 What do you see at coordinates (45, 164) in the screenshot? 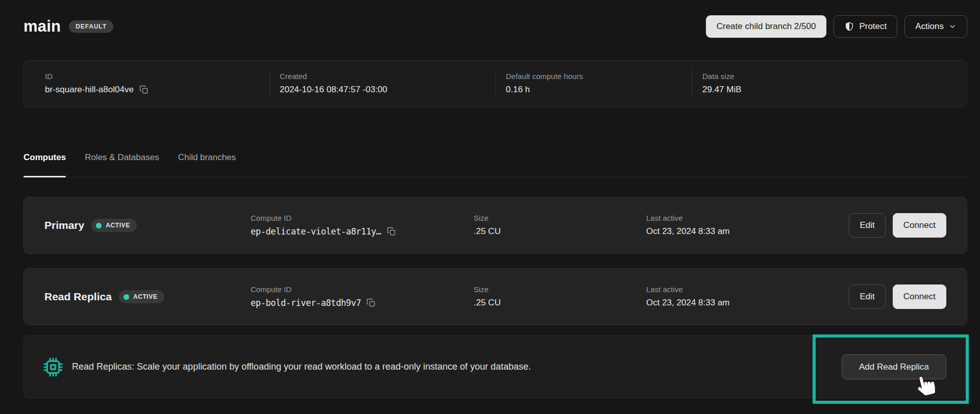
I see `tab-computes: Computes` at bounding box center [45, 164].